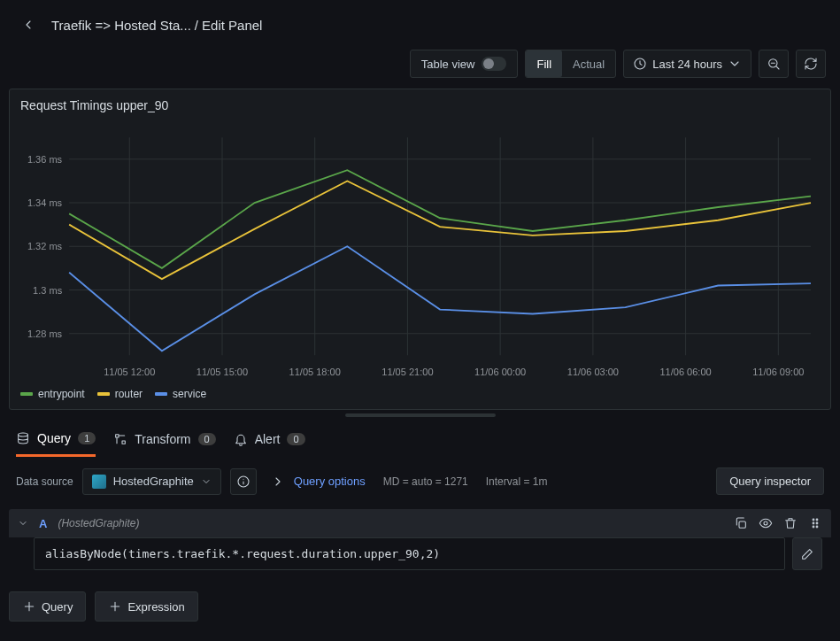 This screenshot has width=840, height=641. Describe the element at coordinates (420, 105) in the screenshot. I see `panel-title: Request Timings upper_90` at that location.